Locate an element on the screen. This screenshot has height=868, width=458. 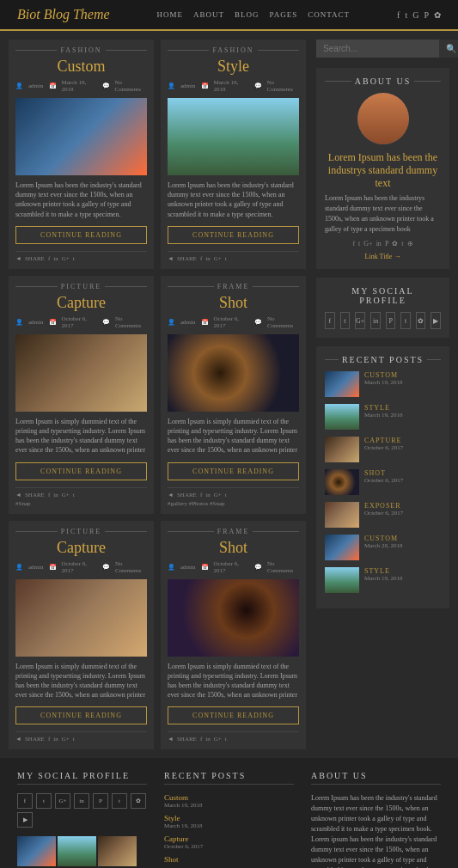
fr-title: Shot is located at coordinates (229, 859).